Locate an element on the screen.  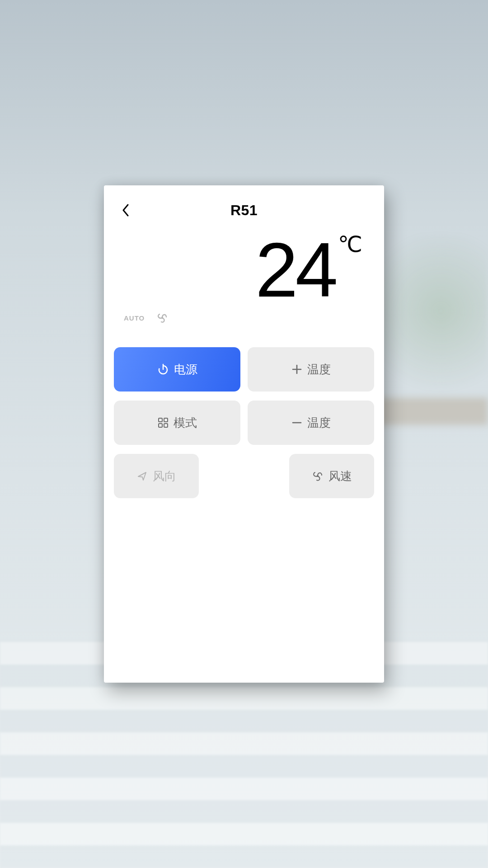
minus-icon is located at coordinates (297, 423).